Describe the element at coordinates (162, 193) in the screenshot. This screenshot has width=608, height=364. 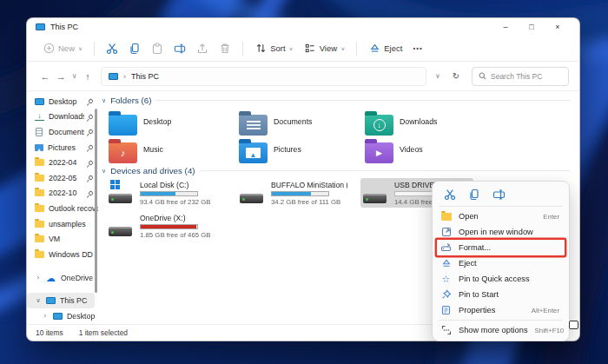
I see `drive-tile-local-disk-c: Local Disk (C:) 93.4 GB free of 232 GB` at that location.